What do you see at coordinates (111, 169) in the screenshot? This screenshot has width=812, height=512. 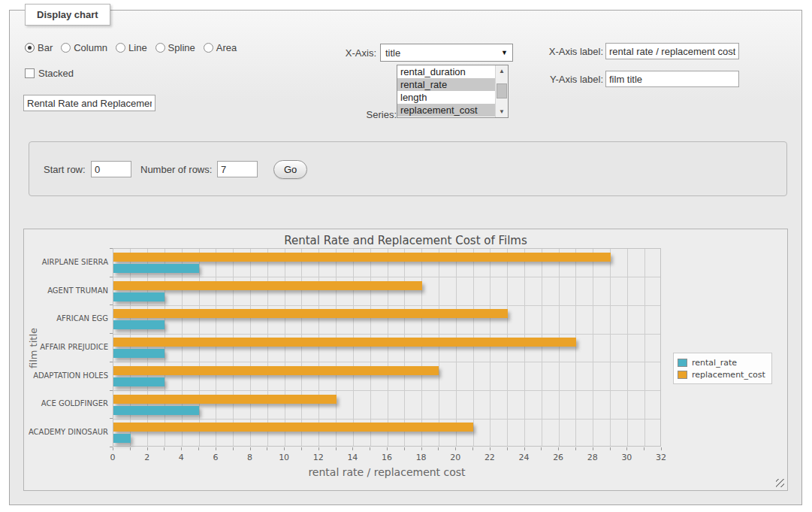 I see `start-row-input` at bounding box center [111, 169].